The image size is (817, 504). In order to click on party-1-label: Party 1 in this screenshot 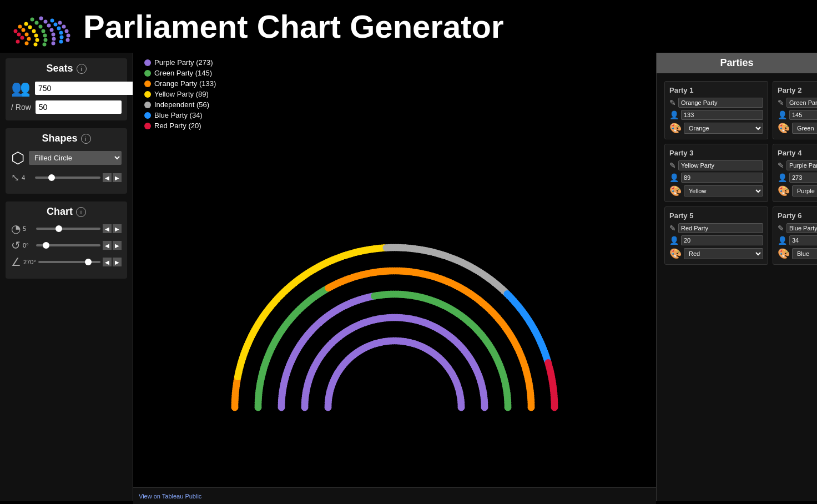, I will do `click(716, 90)`.